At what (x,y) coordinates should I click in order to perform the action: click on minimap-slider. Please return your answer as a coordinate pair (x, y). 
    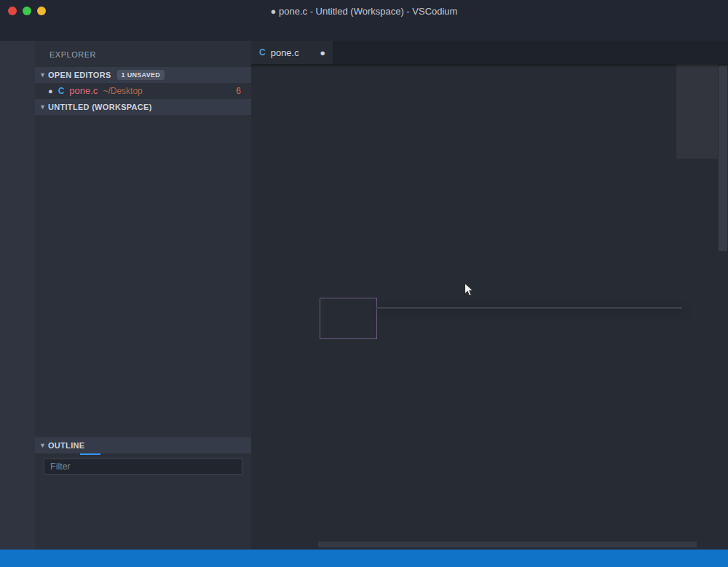
    Looking at the image, I should click on (697, 111).